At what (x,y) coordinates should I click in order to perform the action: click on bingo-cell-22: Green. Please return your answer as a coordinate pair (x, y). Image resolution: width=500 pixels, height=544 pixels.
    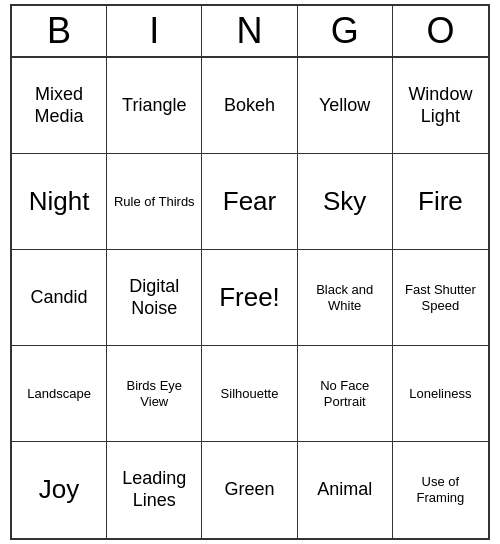
    Looking at the image, I should click on (250, 490).